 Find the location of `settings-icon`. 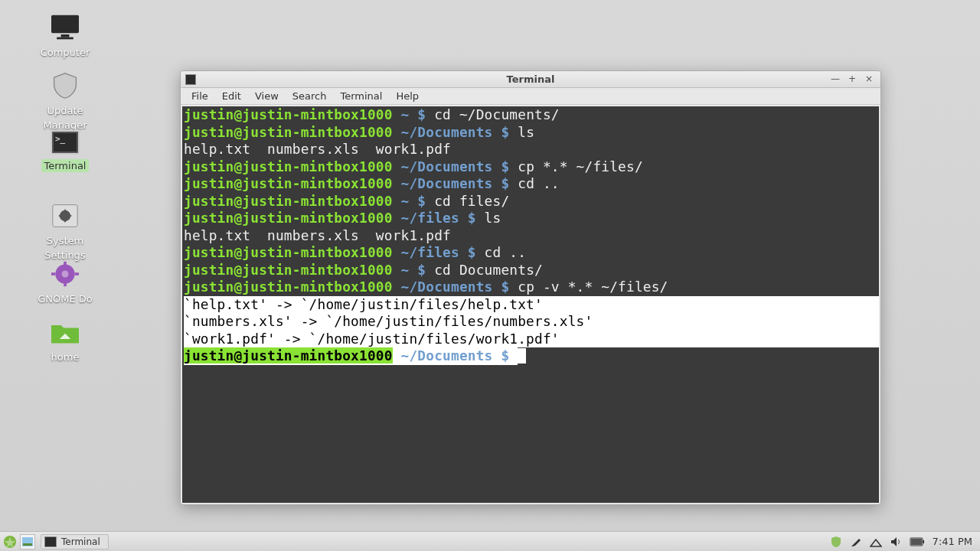

settings-icon is located at coordinates (65, 216).